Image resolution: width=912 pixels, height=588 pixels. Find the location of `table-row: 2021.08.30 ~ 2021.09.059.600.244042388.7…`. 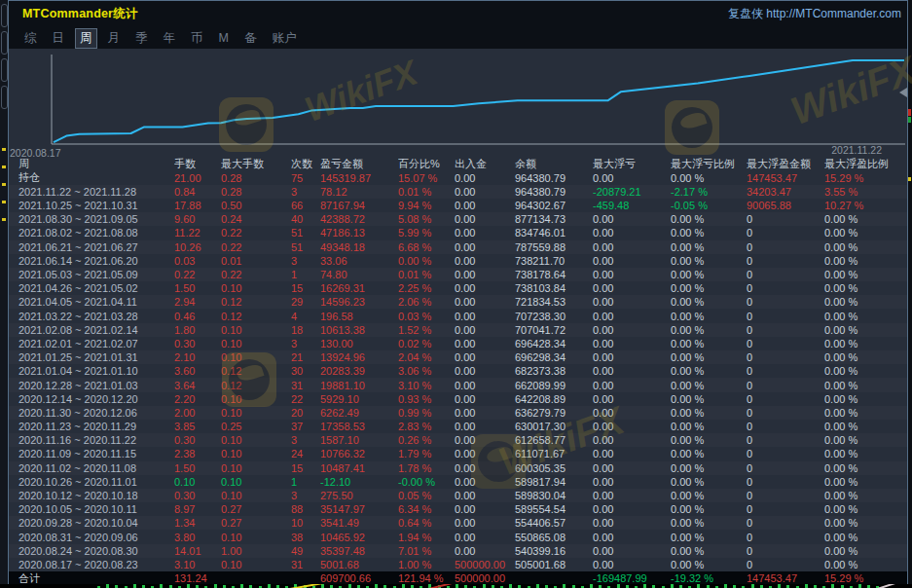

table-row: 2021.08.30 ~ 2021.09.059.600.244042388.7… is located at coordinates (457, 219).